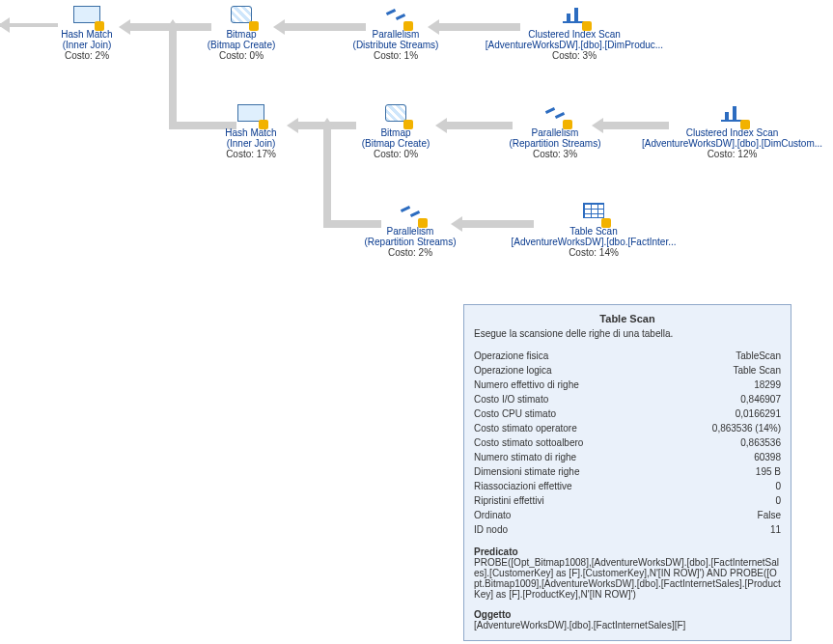 The image size is (833, 644). I want to click on tooltip-property-row: Operazione fisicaTableScan, so click(627, 355).